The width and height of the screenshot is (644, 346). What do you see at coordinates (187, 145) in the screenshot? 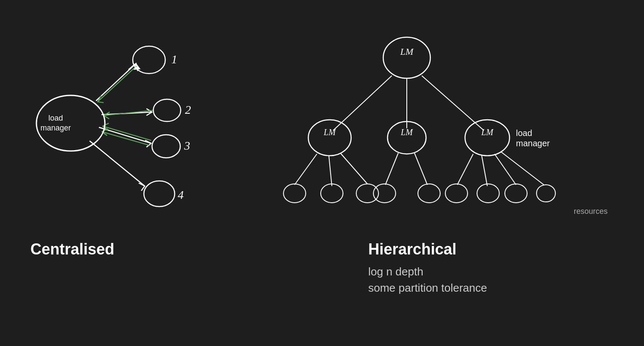
I see `svg-text: 3` at bounding box center [187, 145].